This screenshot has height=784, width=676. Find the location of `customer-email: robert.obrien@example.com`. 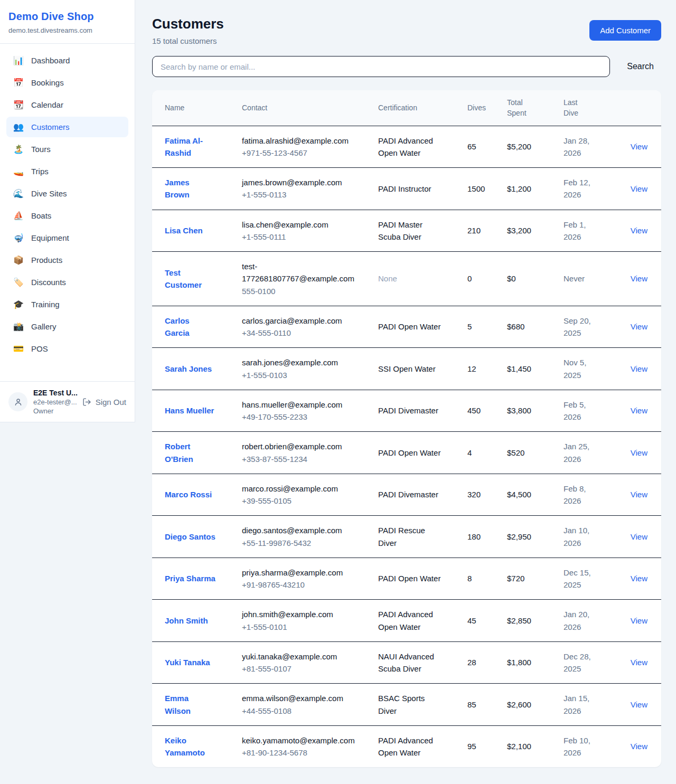

customer-email: robert.obrien@example.com is located at coordinates (305, 447).